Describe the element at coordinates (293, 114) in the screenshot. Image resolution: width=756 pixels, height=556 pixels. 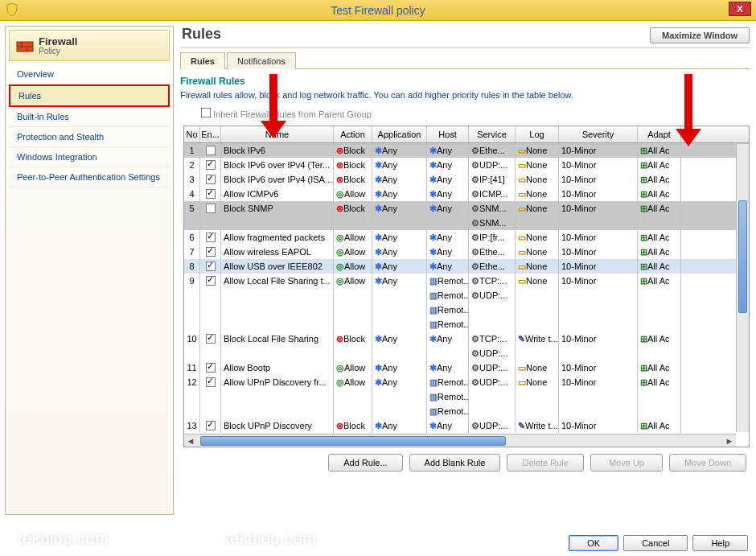
I see `inherit-label: Inherit Firewall Rules from Parent Group` at that location.